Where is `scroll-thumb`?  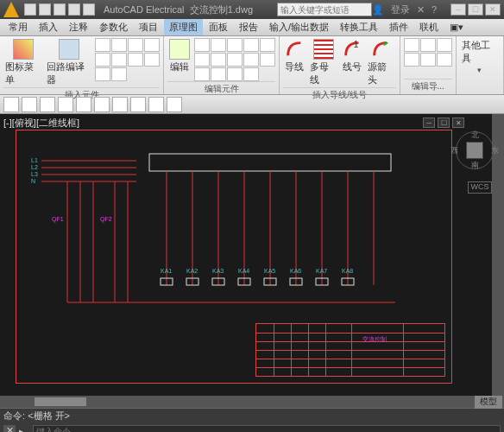
scroll-thumb is located at coordinates (60, 402).